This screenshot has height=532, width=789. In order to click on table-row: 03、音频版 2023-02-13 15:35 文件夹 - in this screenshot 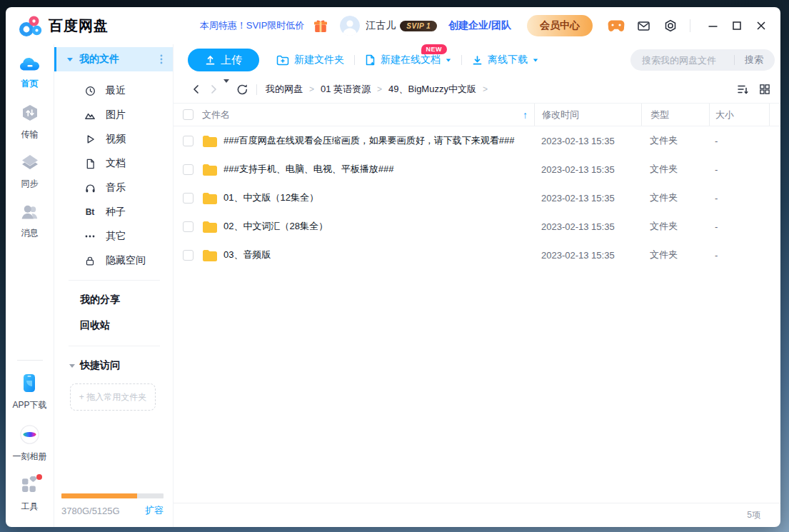, I will do `click(477, 255)`.